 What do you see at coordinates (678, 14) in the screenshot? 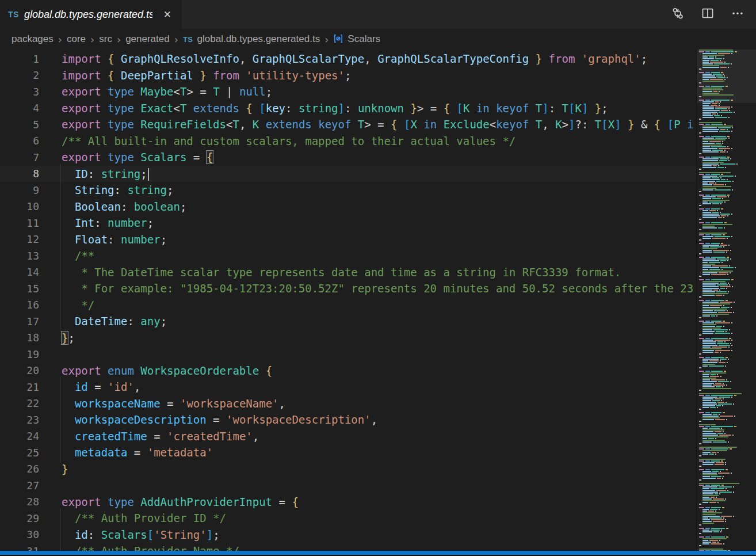
I see `open-changes-button` at bounding box center [678, 14].